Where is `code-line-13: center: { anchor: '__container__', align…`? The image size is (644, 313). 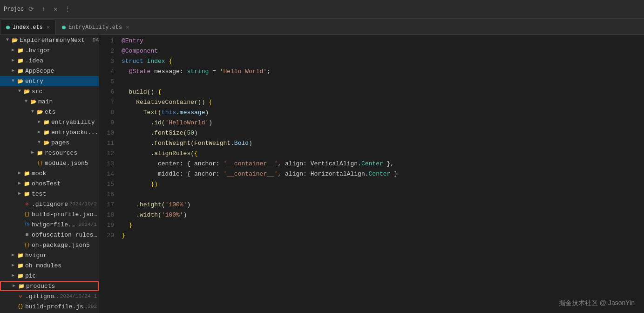 code-line-13: center: { anchor: '__container__', align… is located at coordinates (383, 164).